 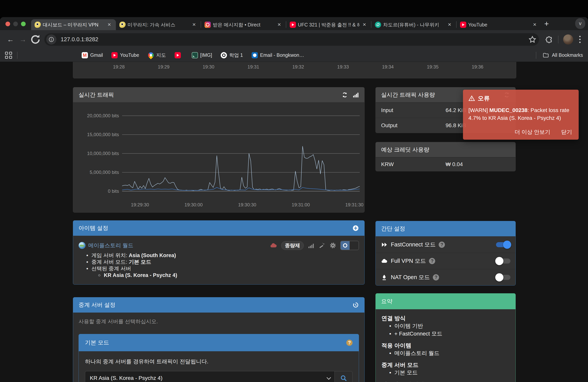 I want to click on dont-show-again-button: 더 이상 안보기, so click(x=532, y=132).